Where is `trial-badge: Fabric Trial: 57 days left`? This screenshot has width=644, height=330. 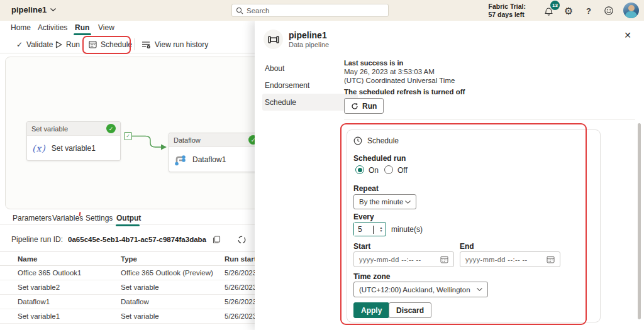 trial-badge: Fabric Trial: 57 days left is located at coordinates (507, 10).